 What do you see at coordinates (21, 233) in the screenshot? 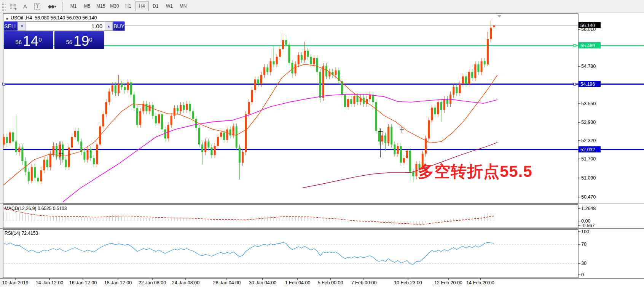
I see `rsi-indicator-label: RSI(14) 72.4153` at bounding box center [21, 233].